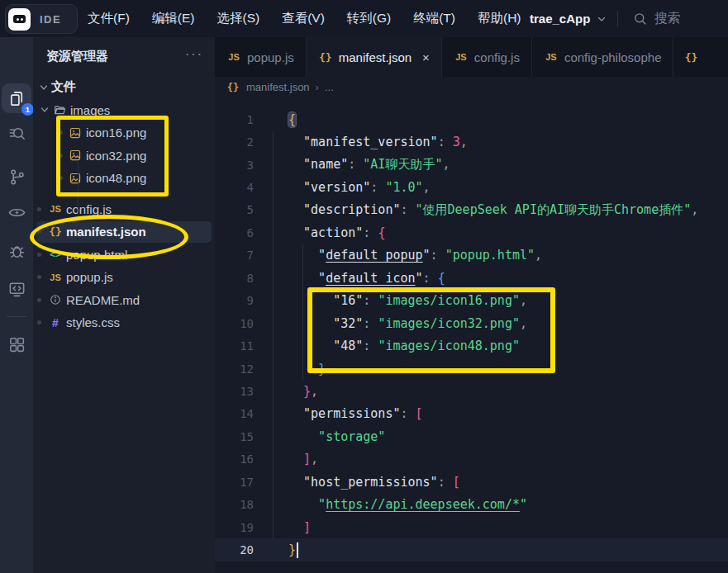 This screenshot has height=573, width=728. I want to click on code-line-7: 7 "default_popup": "popup.html",, so click(471, 256).